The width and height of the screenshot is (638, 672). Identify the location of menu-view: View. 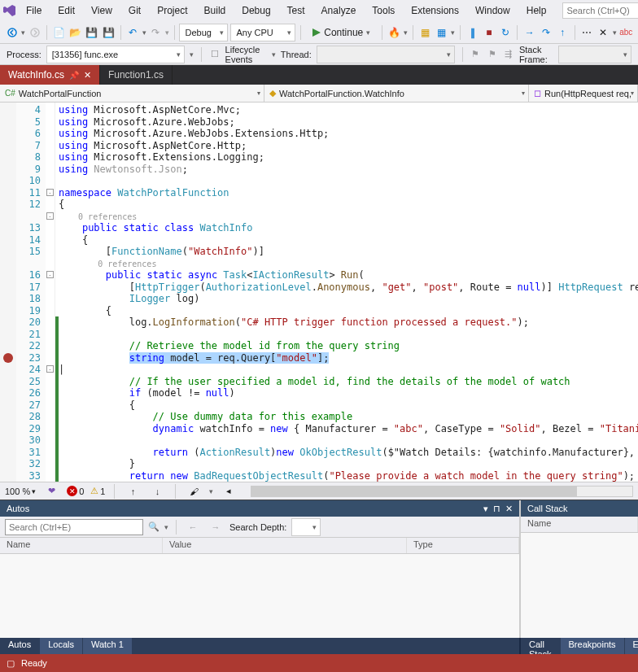
(102, 11).